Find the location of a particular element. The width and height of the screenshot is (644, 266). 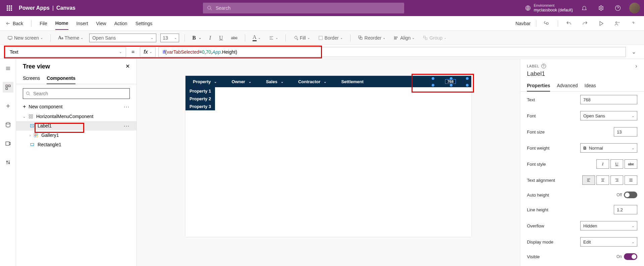

dd-item-2: Property 2 is located at coordinates (200, 99).